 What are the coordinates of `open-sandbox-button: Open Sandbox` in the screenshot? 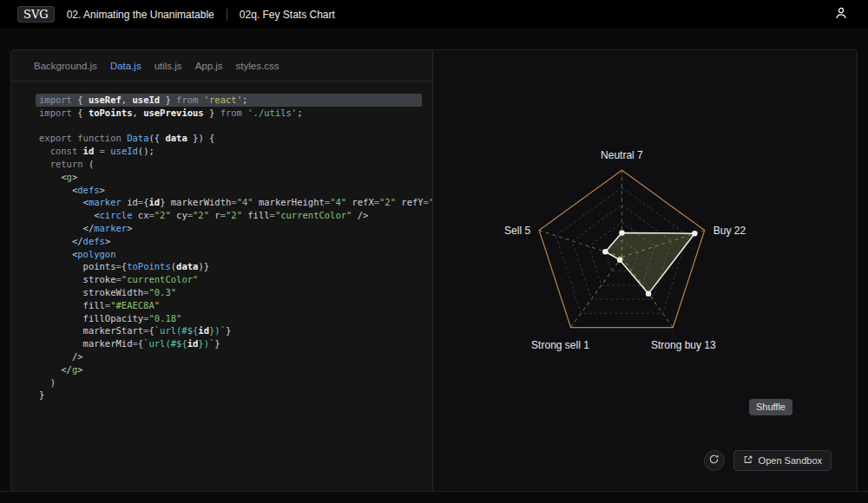 It's located at (783, 461).